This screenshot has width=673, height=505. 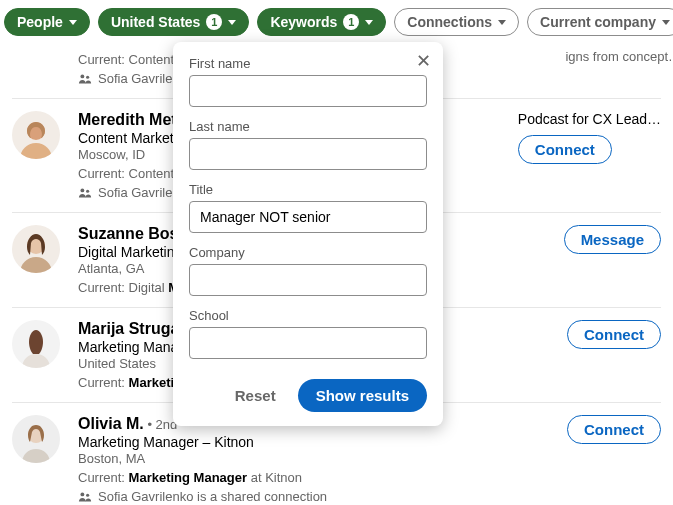 What do you see at coordinates (308, 126) in the screenshot?
I see `last-name-label: Last name` at bounding box center [308, 126].